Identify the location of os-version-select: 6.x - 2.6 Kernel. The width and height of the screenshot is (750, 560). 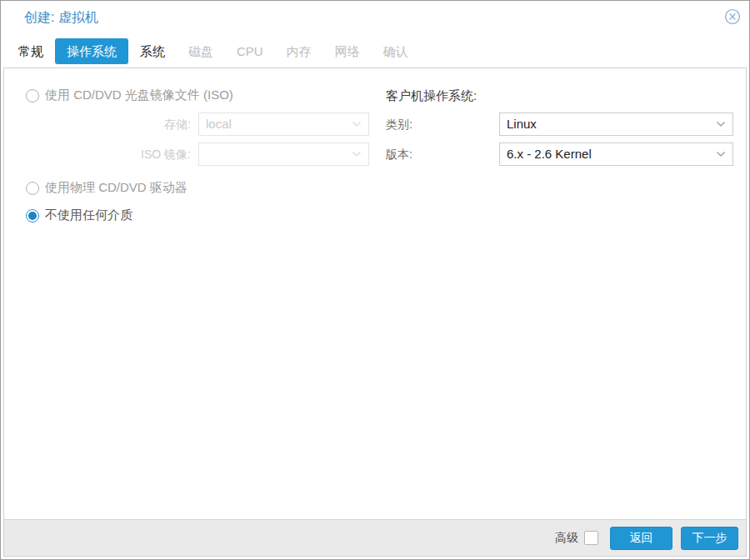
(617, 154).